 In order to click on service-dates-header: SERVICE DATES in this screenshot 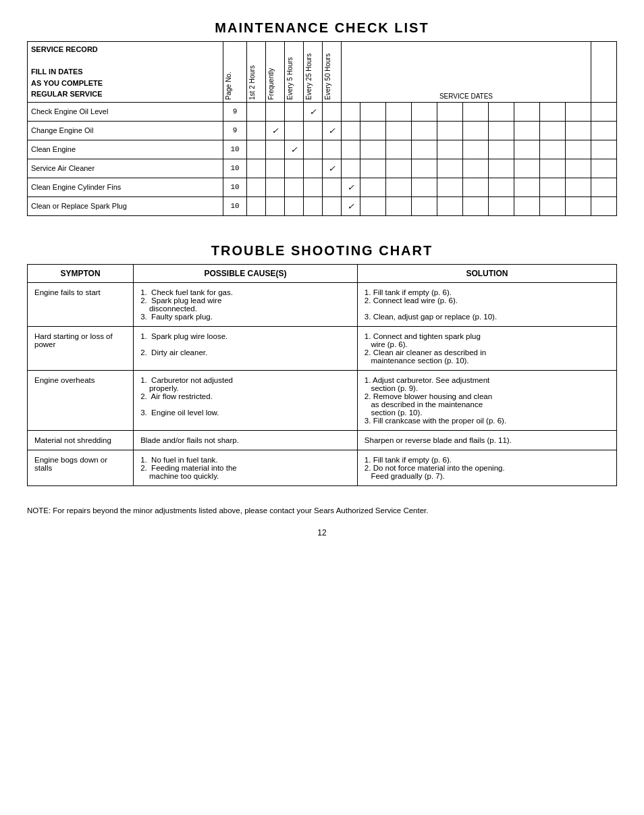, I will do `click(466, 72)`.